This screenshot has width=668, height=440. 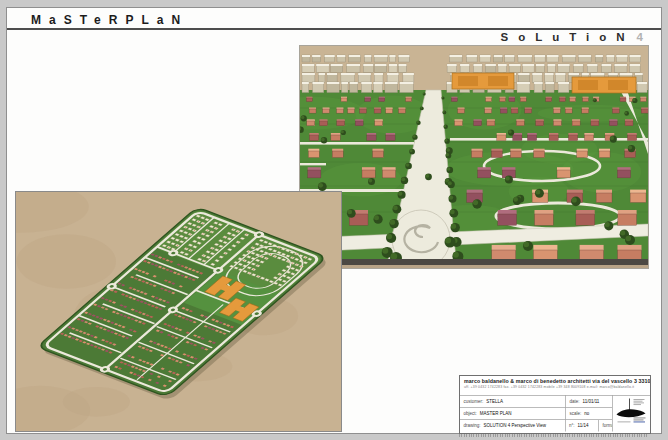 What do you see at coordinates (536, 402) in the screenshot?
I see `title-block-row-customer: customer: STELLA date: 11/01/11` at bounding box center [536, 402].